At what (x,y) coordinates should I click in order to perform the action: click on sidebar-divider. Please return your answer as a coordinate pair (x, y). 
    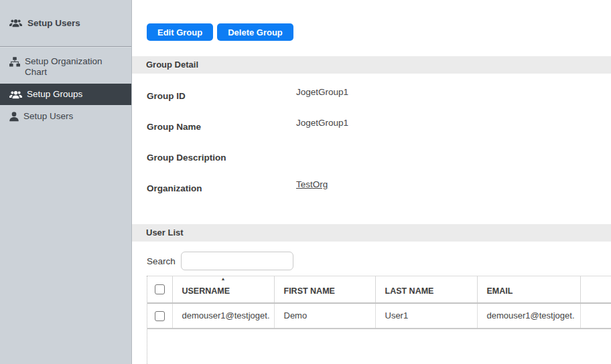
    Looking at the image, I should click on (66, 47).